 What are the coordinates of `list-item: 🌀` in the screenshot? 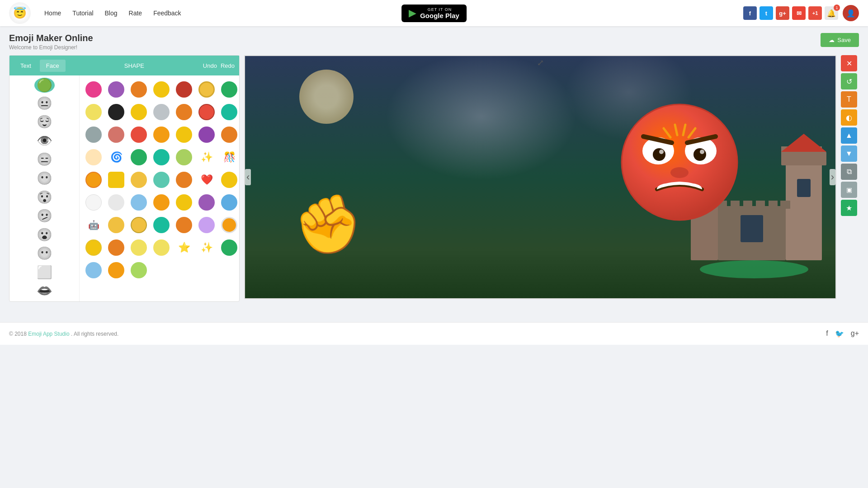 It's located at (116, 157).